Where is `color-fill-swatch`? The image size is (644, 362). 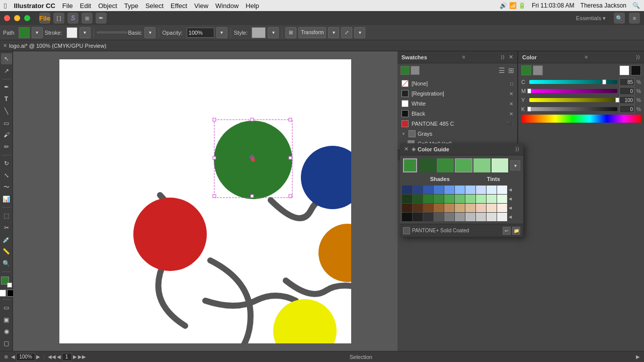
color-fill-swatch is located at coordinates (526, 70).